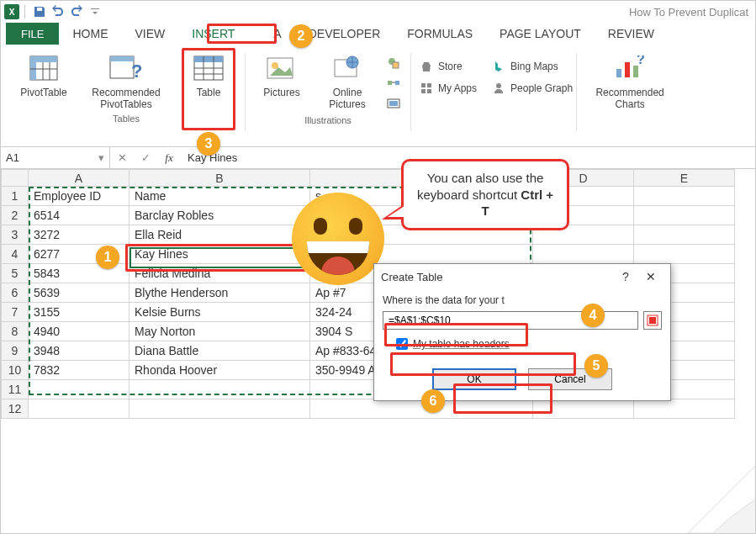  I want to click on recommended-charts-button: ? Recommended Charts, so click(630, 80).